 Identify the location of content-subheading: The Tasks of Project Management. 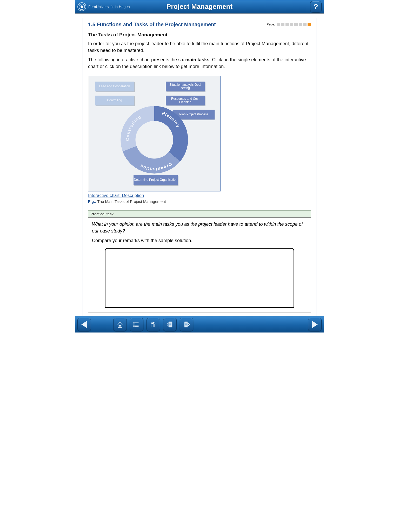
(200, 35).